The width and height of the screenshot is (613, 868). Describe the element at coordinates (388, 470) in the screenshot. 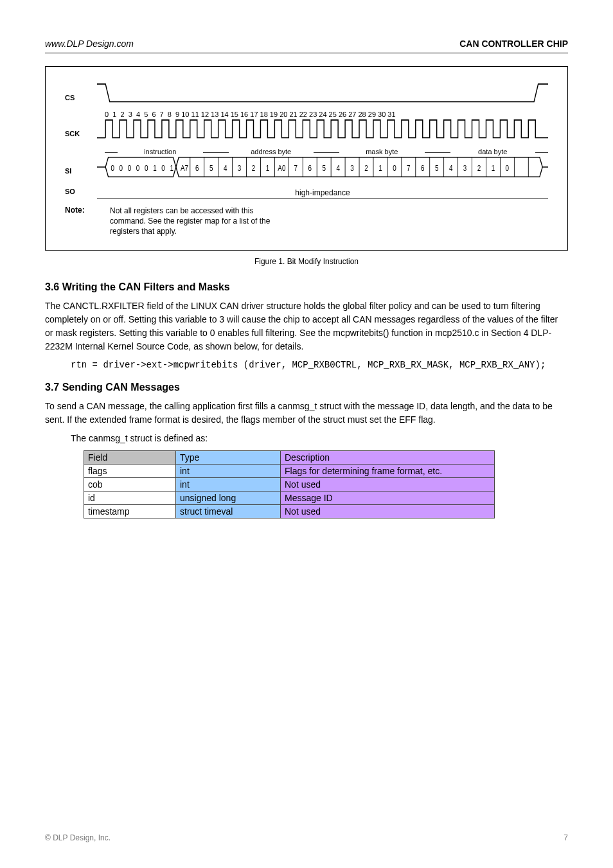

I see `cell-desc: Flags for determining frame format, etc.` at that location.